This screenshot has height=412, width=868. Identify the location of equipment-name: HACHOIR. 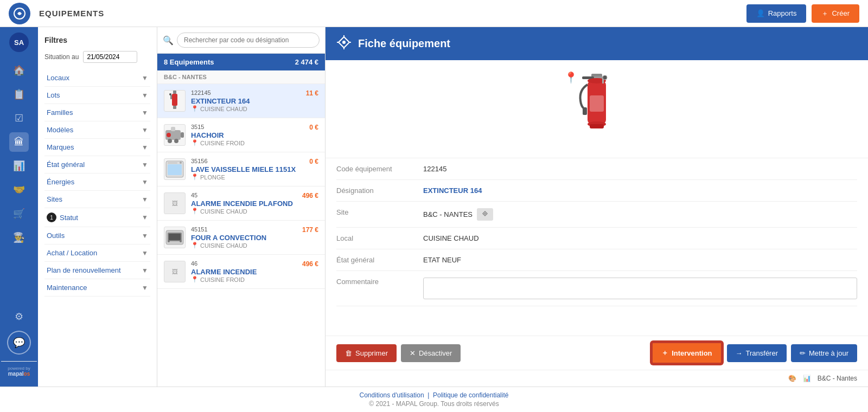
(255, 136).